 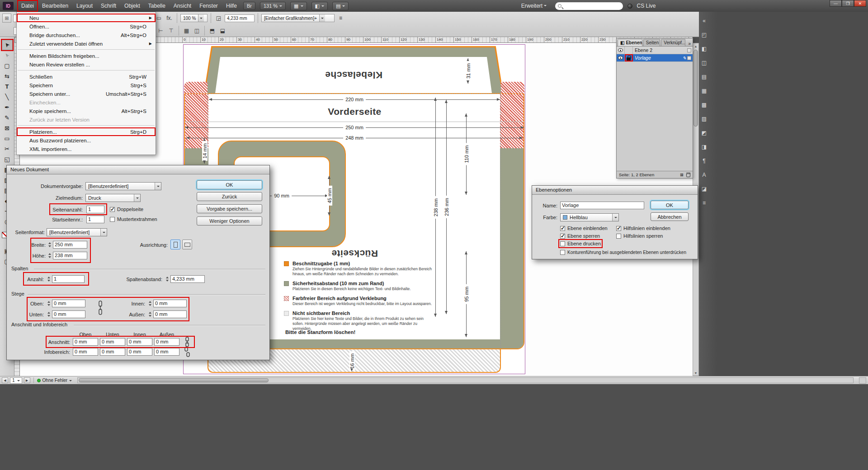 I want to click on margin-bottom-field: 0 mm, so click(x=69, y=315).